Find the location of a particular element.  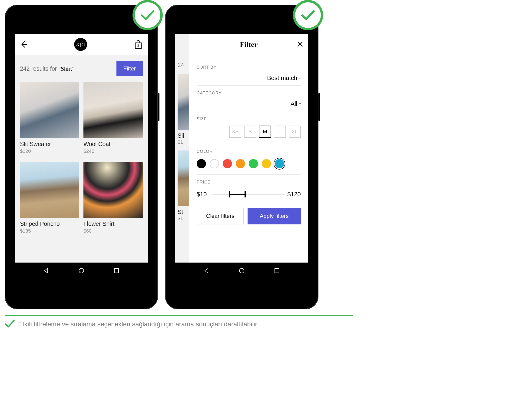

results-bar: 242 results for "Shirt" Filter is located at coordinates (81, 68).